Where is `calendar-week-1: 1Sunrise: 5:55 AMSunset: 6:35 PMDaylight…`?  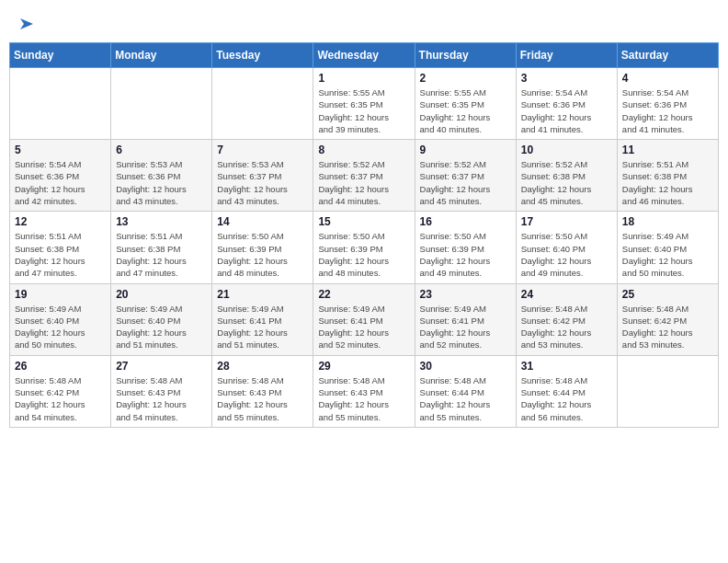 calendar-week-1: 1Sunrise: 5:55 AMSunset: 6:35 PMDaylight… is located at coordinates (364, 104).